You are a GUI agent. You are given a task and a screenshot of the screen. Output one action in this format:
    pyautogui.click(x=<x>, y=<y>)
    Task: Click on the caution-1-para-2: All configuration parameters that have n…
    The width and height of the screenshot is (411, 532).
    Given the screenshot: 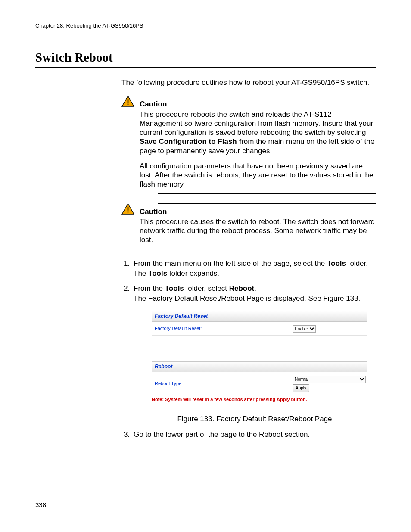 What is the action you would take?
    pyautogui.click(x=258, y=175)
    